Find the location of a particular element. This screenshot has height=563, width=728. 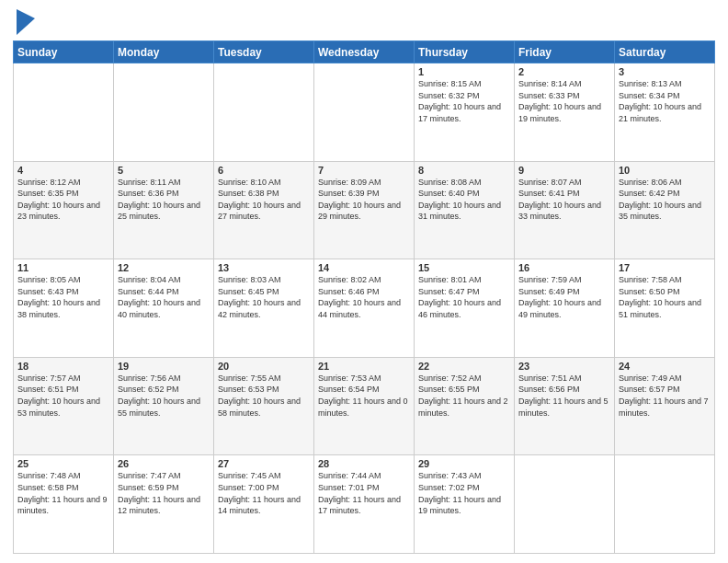

weekday-header: Sunday is located at coordinates (64, 52).